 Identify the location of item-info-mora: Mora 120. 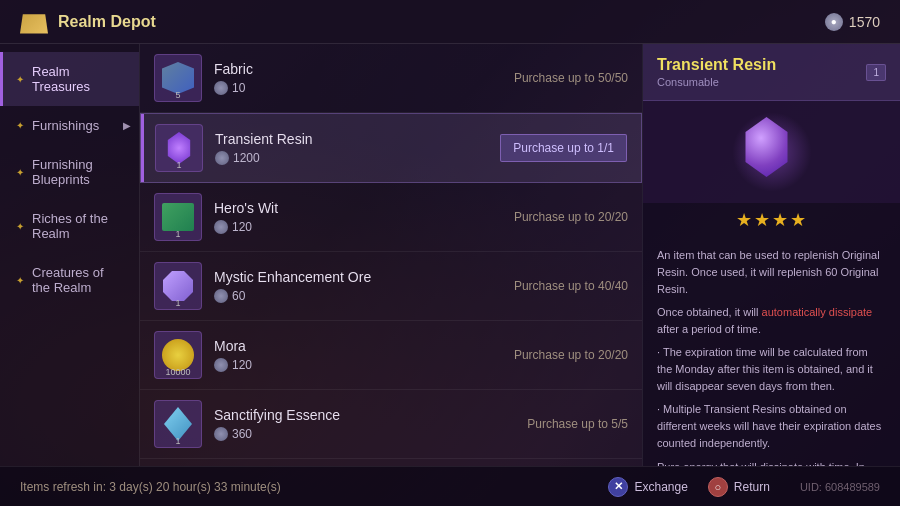
(364, 355).